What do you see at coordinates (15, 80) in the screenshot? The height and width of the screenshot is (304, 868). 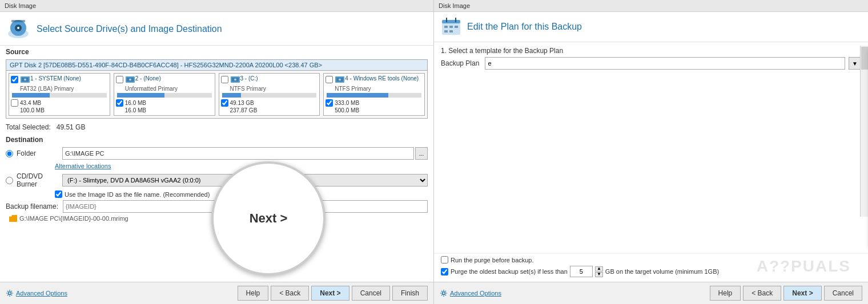 I see `partition-1-checkbox` at bounding box center [15, 80].